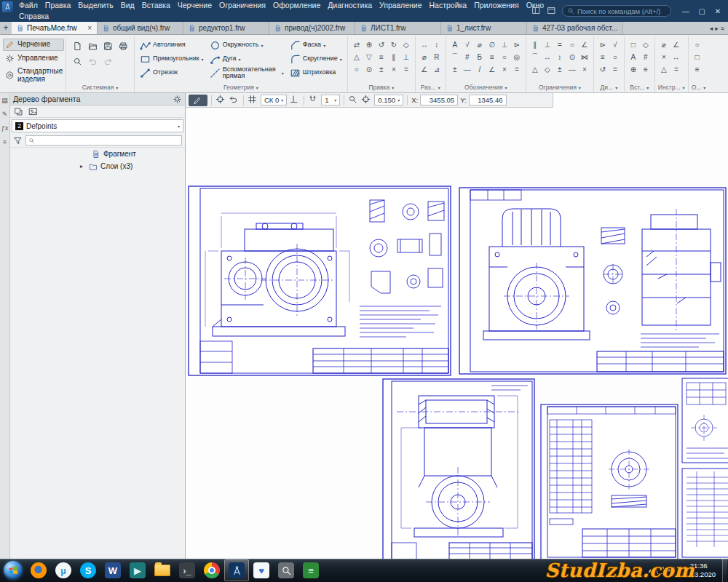 The width and height of the screenshot is (728, 582). I want to click on skype-icon: S, so click(88, 570).